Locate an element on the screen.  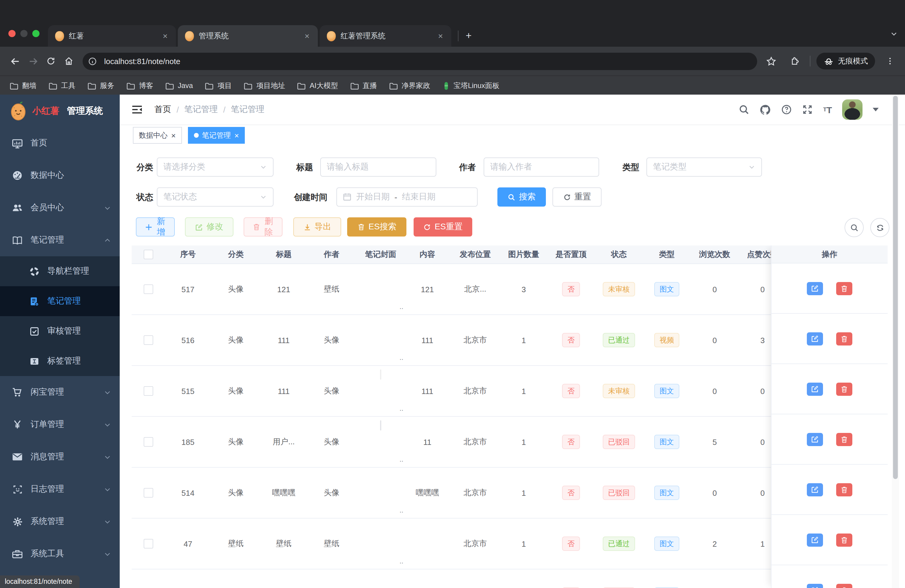
action-button-ES重置: ES重置 is located at coordinates (443, 227).